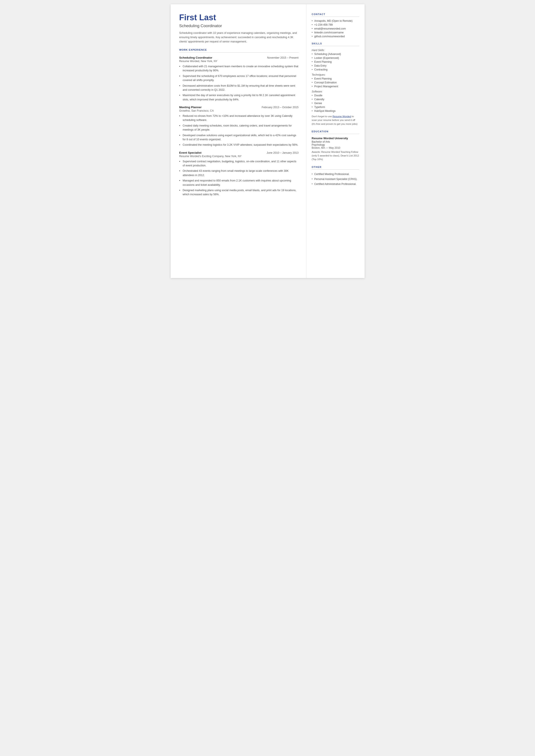 This screenshot has height=756, width=535. I want to click on job-1-header: Scheduling Coordinator November 2015 – P…, so click(239, 58).